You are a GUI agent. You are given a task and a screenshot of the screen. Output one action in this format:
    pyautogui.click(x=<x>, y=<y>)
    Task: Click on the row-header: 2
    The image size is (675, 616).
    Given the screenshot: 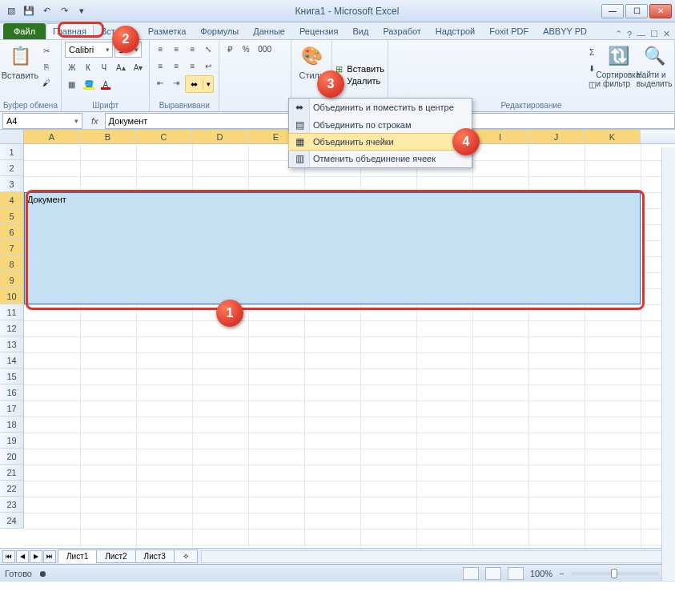 What is the action you would take?
    pyautogui.click(x=11, y=168)
    